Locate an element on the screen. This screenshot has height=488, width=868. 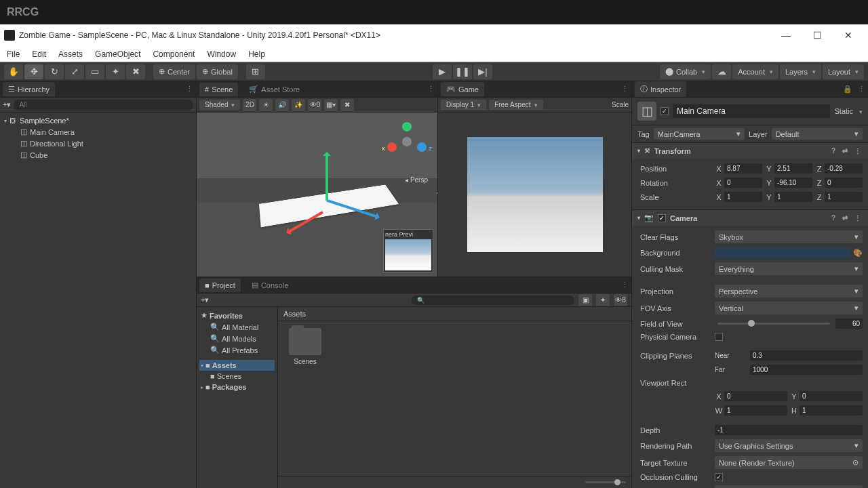
project-options-icon: ⋮ is located at coordinates (625, 285).